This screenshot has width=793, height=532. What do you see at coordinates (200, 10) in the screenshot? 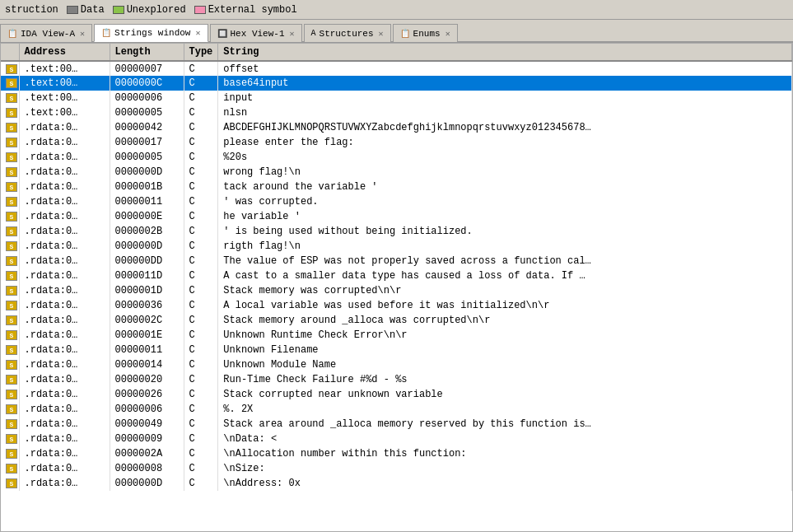
I see `external-color-box` at bounding box center [200, 10].